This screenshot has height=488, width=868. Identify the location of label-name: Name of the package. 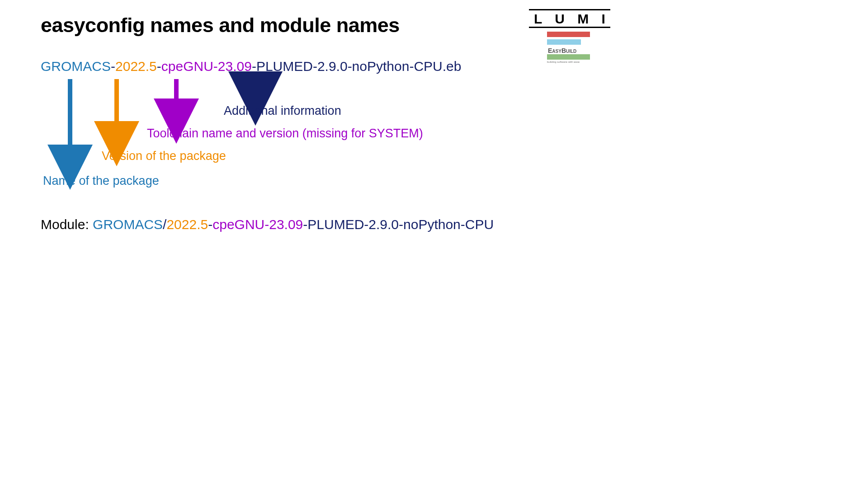
(101, 181).